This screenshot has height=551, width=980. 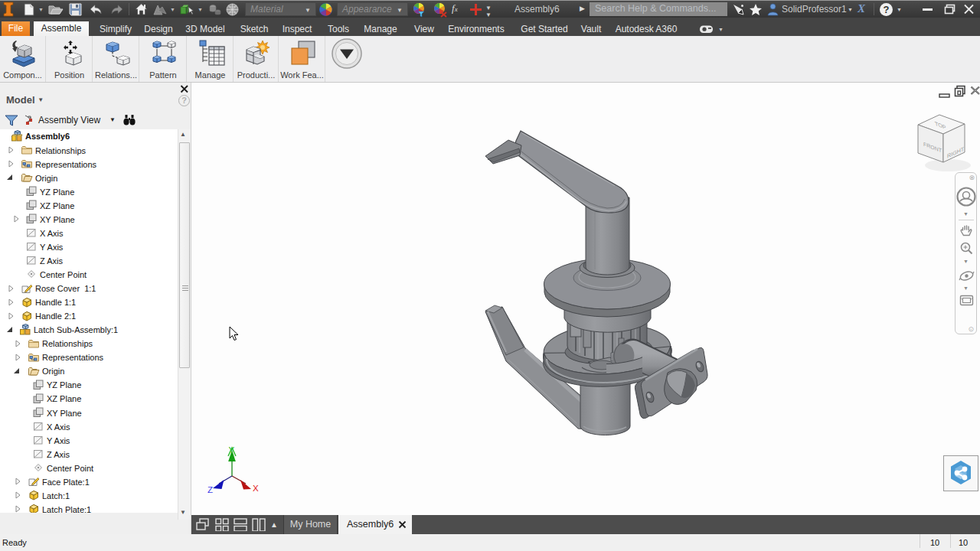 I want to click on svg-text: Z, so click(x=210, y=490).